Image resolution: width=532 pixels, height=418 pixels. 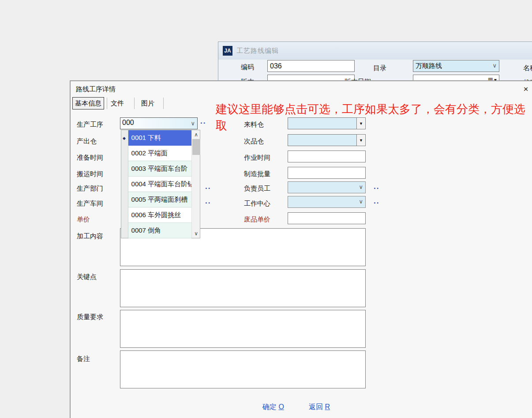 I want to click on app-icon: JA, so click(x=228, y=51).